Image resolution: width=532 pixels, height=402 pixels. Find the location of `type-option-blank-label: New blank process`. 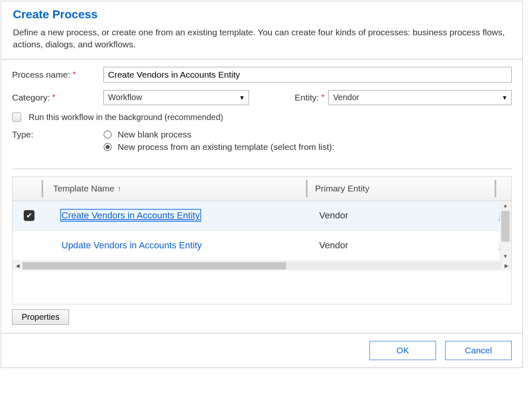

type-option-blank-label: New blank process is located at coordinates (155, 135).